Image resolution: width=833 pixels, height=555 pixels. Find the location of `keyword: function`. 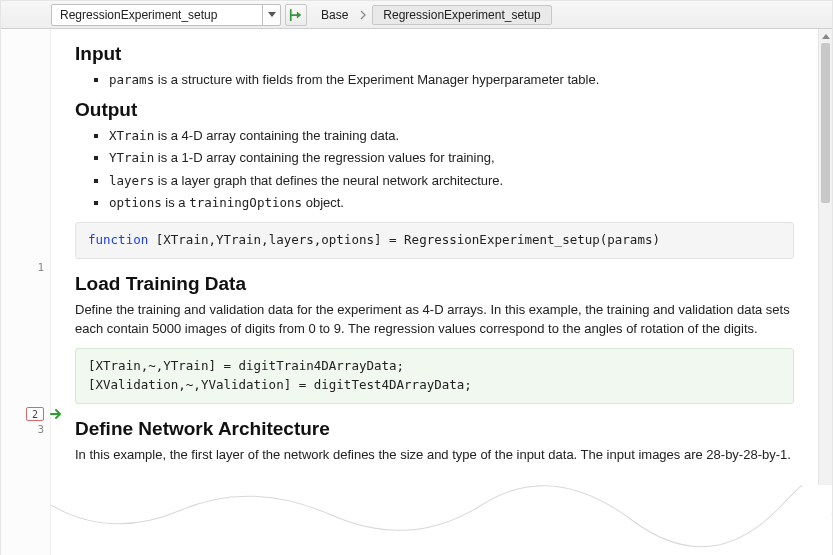

keyword: function is located at coordinates (118, 240).